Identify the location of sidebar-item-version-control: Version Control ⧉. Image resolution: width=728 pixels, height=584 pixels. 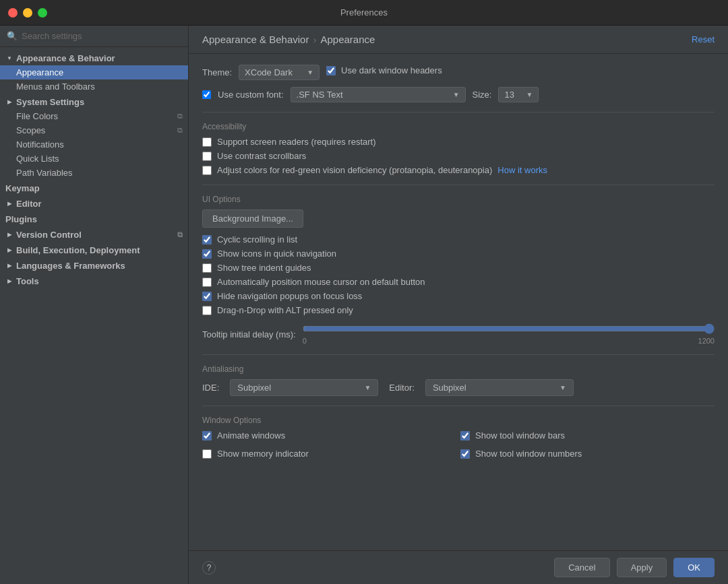
(94, 234).